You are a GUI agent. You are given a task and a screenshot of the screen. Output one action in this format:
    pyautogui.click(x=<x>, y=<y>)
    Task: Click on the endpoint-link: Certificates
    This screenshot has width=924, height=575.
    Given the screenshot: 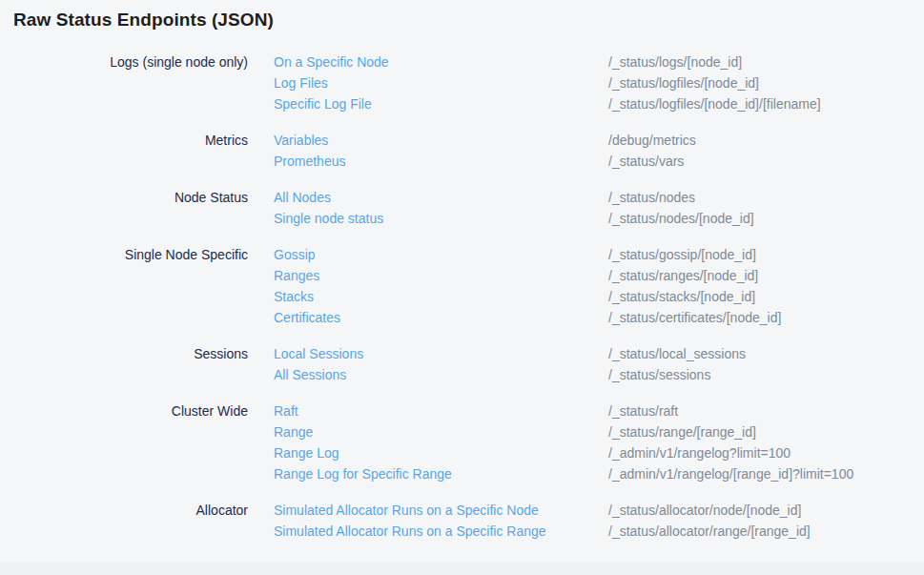 What is the action you would take?
    pyautogui.click(x=307, y=318)
    